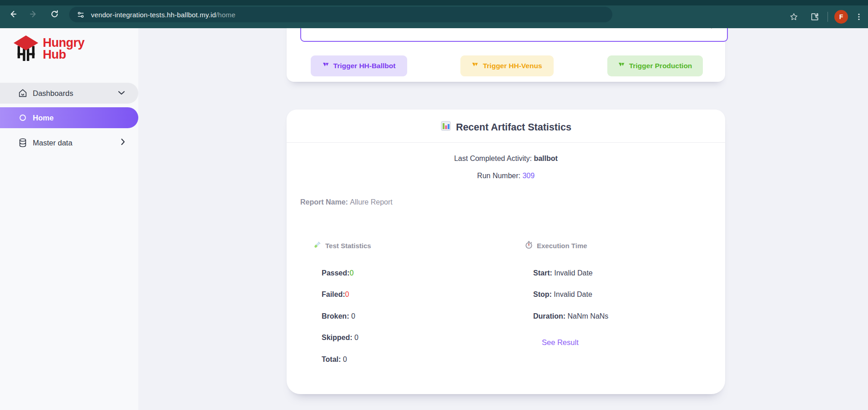  What do you see at coordinates (434, 3) in the screenshot?
I see `window-titlebar` at bounding box center [434, 3].